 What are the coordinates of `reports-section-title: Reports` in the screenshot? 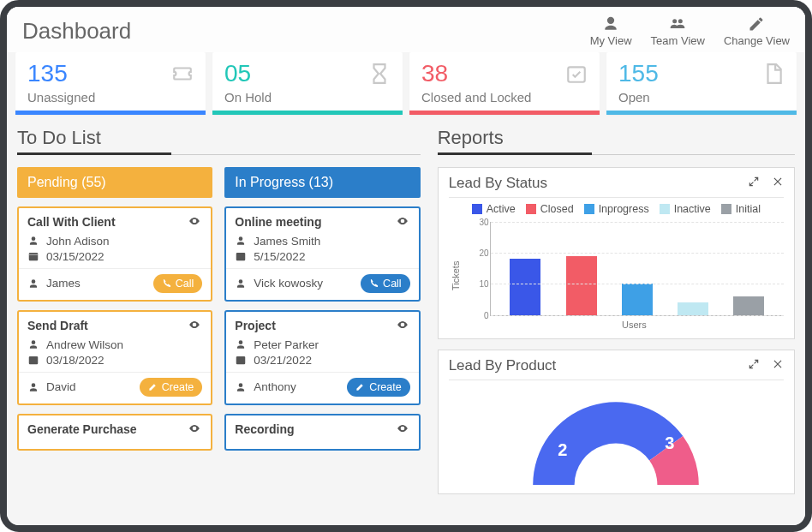 It's located at (617, 139).